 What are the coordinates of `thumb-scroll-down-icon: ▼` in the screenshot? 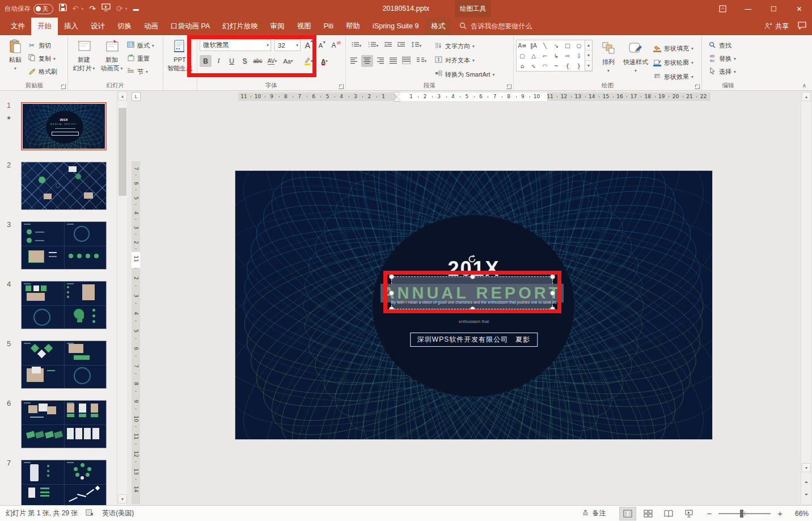 It's located at (122, 499).